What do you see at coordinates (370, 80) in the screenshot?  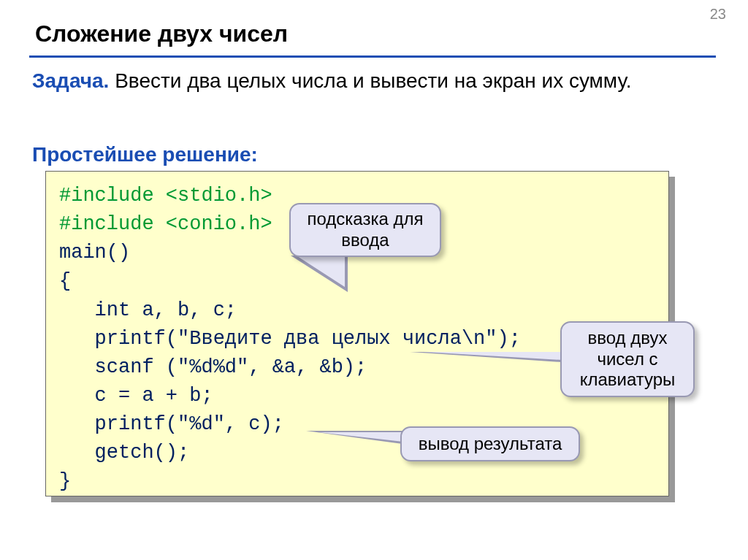 I see `task-text: Ввести два целых числа и вывести на экра…` at bounding box center [370, 80].